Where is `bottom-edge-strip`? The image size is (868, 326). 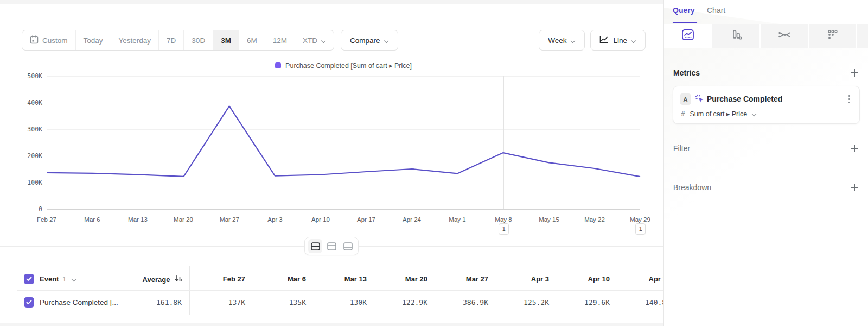 bottom-edge-strip is located at coordinates (331, 325).